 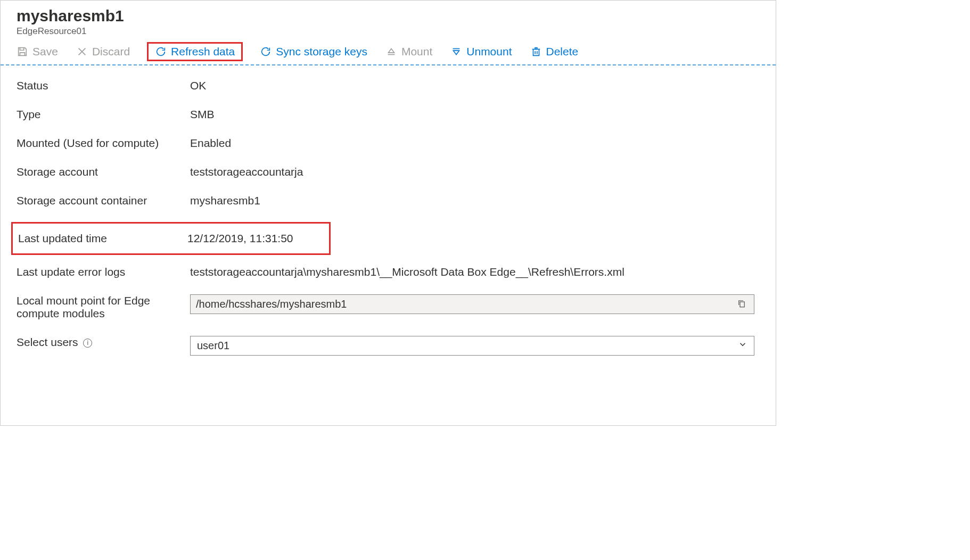 What do you see at coordinates (388, 16) in the screenshot?
I see `page-title: mysharesmb1` at bounding box center [388, 16].